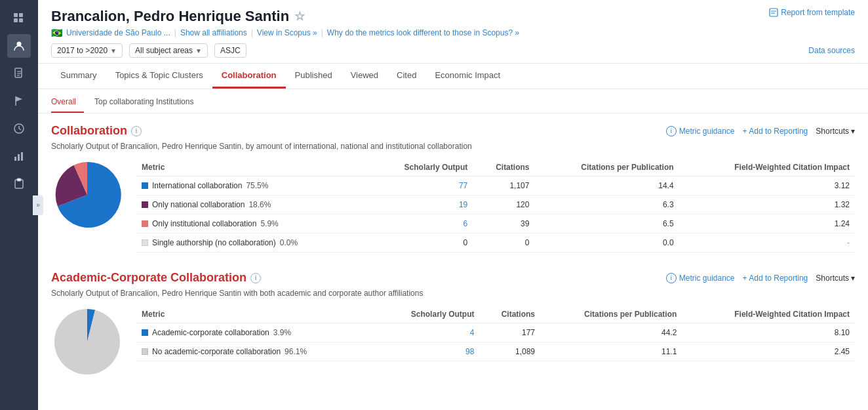 The width and height of the screenshot is (868, 410). What do you see at coordinates (113, 51) in the screenshot?
I see `year-filter-chevron: ▼` at bounding box center [113, 51].